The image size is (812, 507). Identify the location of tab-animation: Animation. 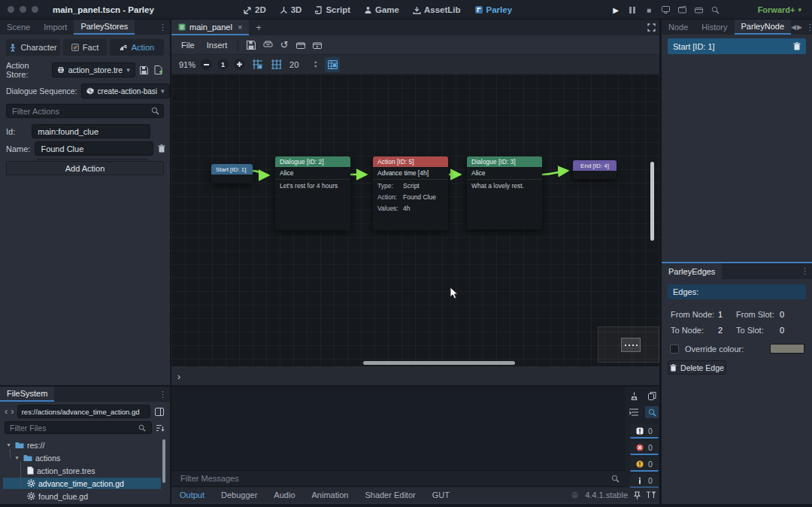
(331, 495).